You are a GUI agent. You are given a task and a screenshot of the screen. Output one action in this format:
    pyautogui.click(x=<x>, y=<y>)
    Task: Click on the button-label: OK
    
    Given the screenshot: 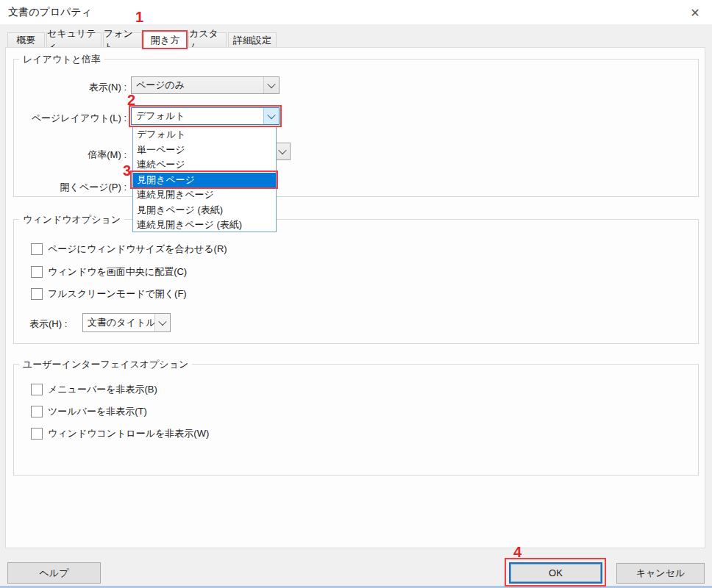 What is the action you would take?
    pyautogui.click(x=556, y=573)
    